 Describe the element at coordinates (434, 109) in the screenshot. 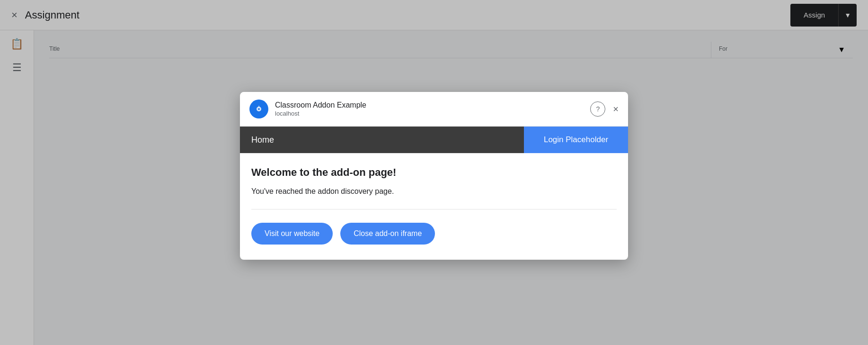

I see `modal-header: Classroom Addon Example localhost ? ×` at that location.